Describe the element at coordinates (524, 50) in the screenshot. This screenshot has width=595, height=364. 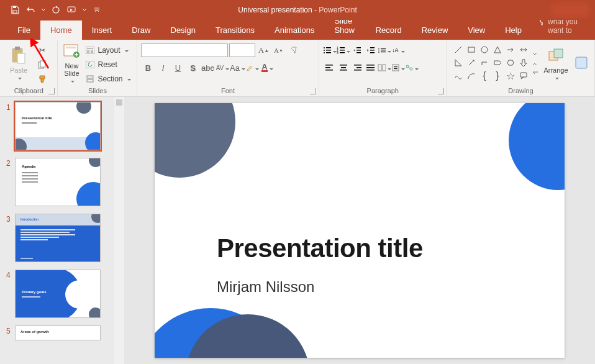
I see `shape-double-arrow-icon` at that location.